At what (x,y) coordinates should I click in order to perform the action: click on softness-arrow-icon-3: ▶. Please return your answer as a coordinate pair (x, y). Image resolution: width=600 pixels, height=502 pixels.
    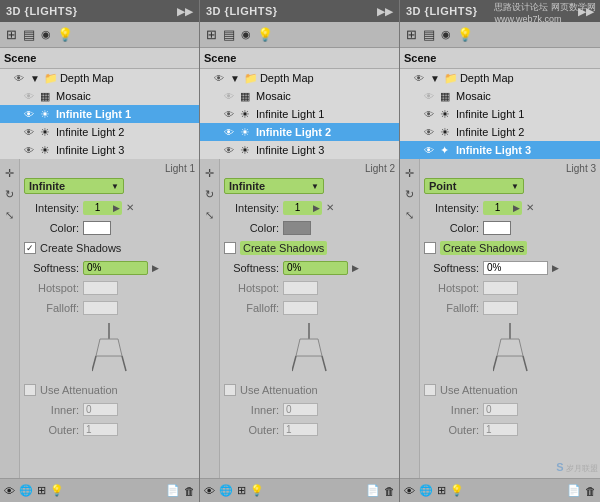
    Looking at the image, I should click on (556, 268).